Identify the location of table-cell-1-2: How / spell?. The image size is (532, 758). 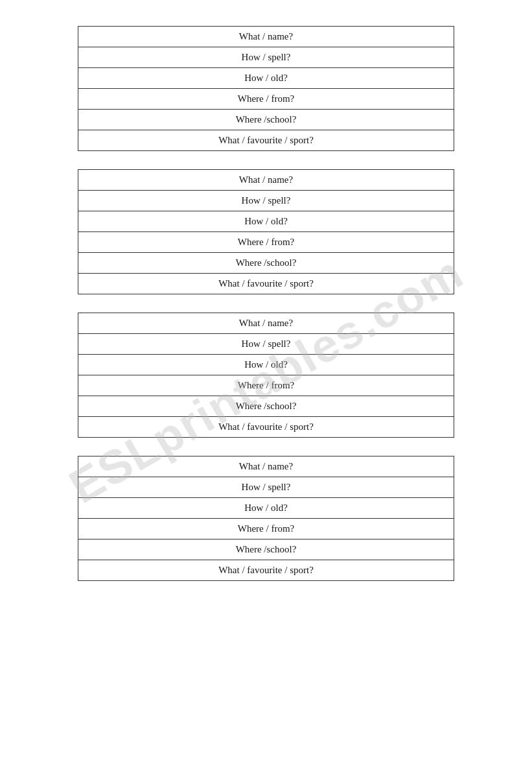
(266, 58).